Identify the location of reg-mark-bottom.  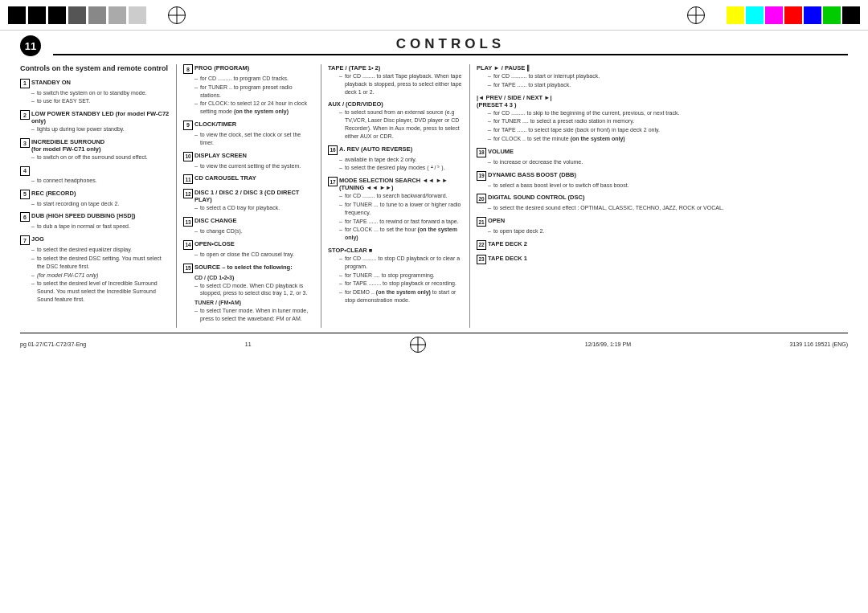
(418, 345).